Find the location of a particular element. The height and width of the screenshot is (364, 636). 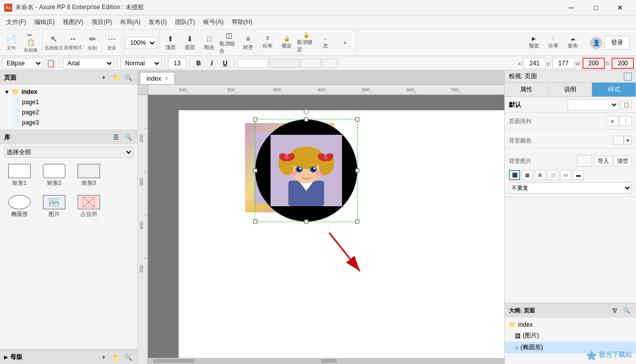

rotation-handle is located at coordinates (306, 112).